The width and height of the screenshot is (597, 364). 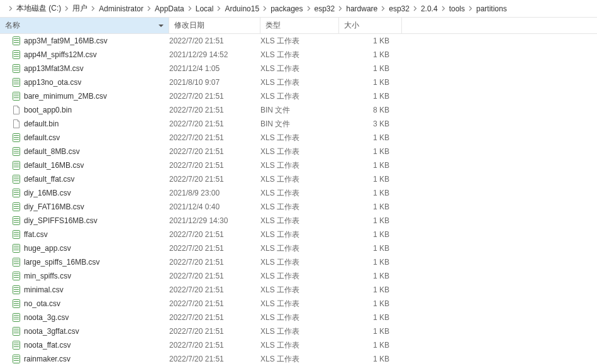 I want to click on file-name-cell: default_8MB.csv, so click(x=91, y=152).